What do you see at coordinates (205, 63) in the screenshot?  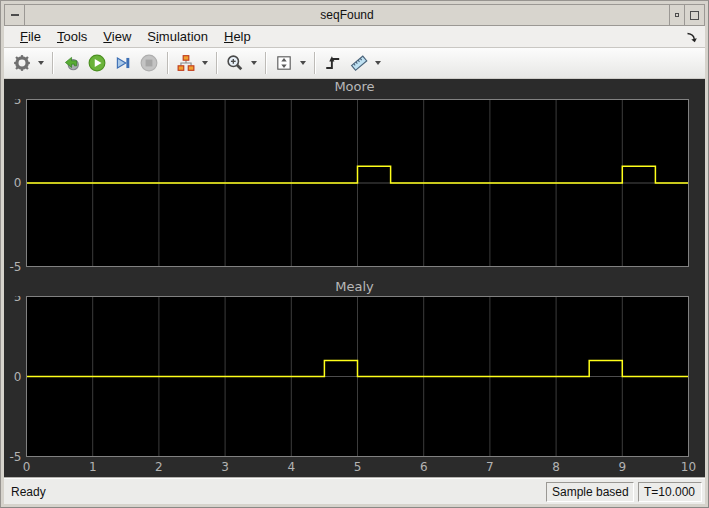 I see `signal-selector-dropdown-caret-icon` at bounding box center [205, 63].